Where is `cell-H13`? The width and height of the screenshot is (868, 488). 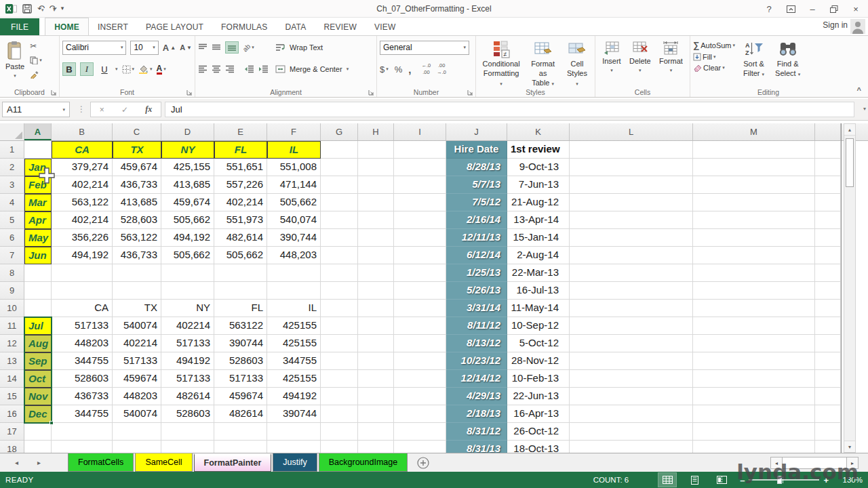
cell-H13 is located at coordinates (376, 361).